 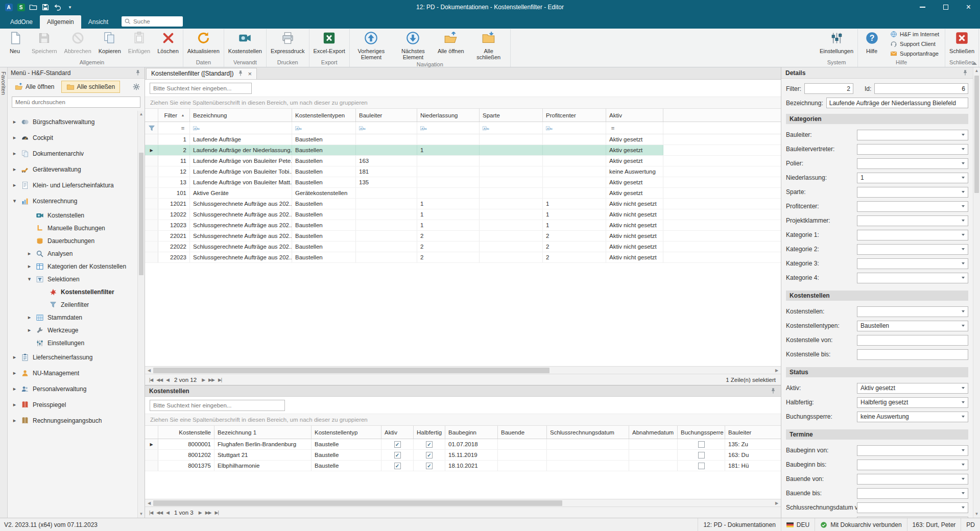 I want to click on sidebar-search-input, so click(x=76, y=102).